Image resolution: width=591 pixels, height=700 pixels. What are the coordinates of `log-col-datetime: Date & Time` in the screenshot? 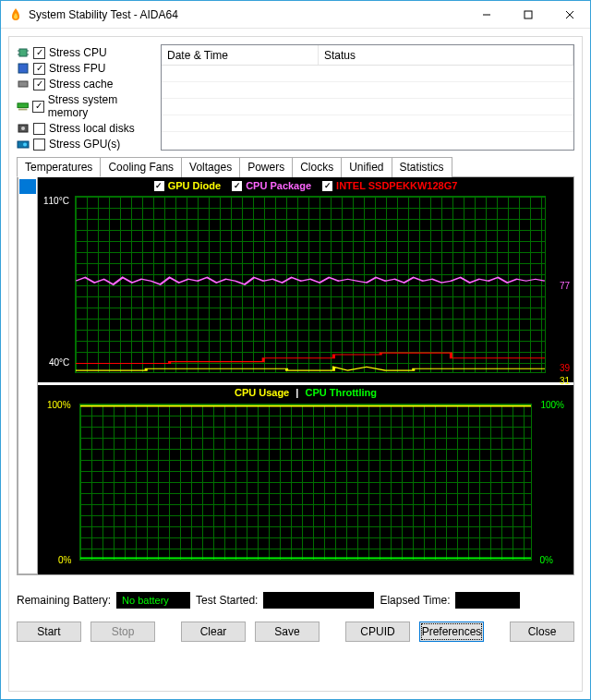 It's located at (240, 55).